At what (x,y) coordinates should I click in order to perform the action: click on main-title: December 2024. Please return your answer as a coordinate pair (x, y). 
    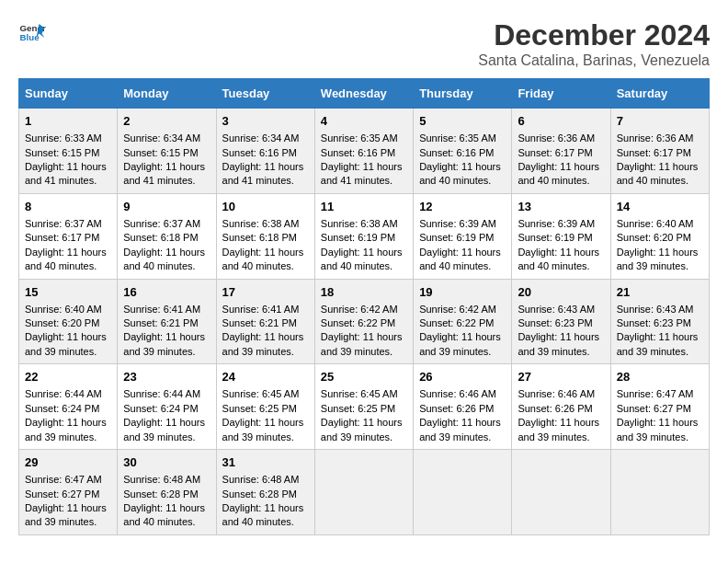
    Looking at the image, I should click on (594, 35).